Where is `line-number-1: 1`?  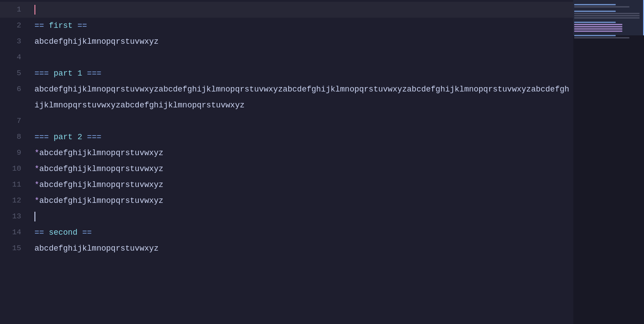 line-number-1: 1 is located at coordinates (15, 10).